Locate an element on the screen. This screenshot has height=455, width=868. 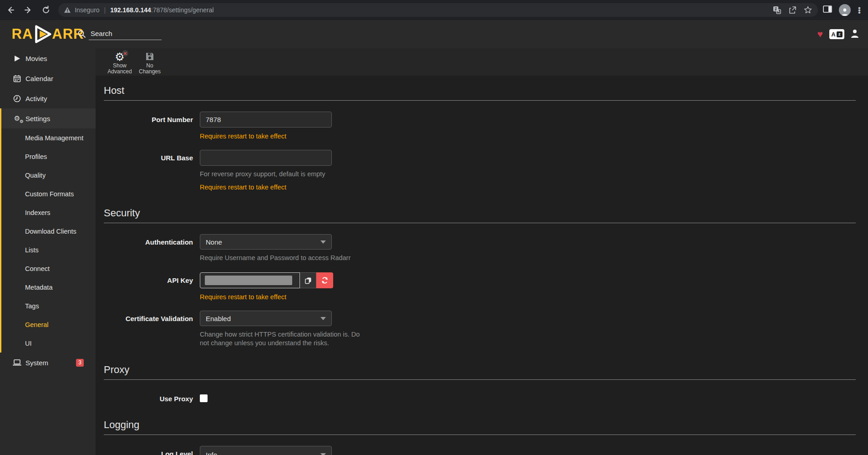
search-input is located at coordinates (125, 35).